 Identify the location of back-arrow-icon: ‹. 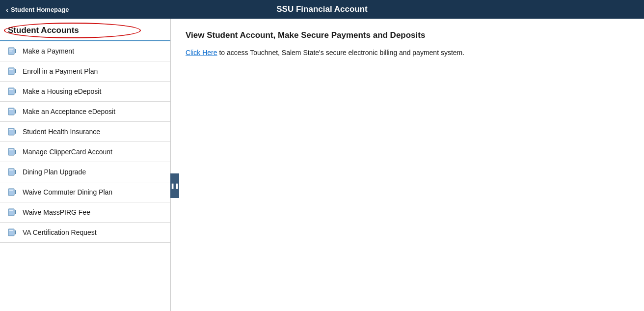
(7, 10).